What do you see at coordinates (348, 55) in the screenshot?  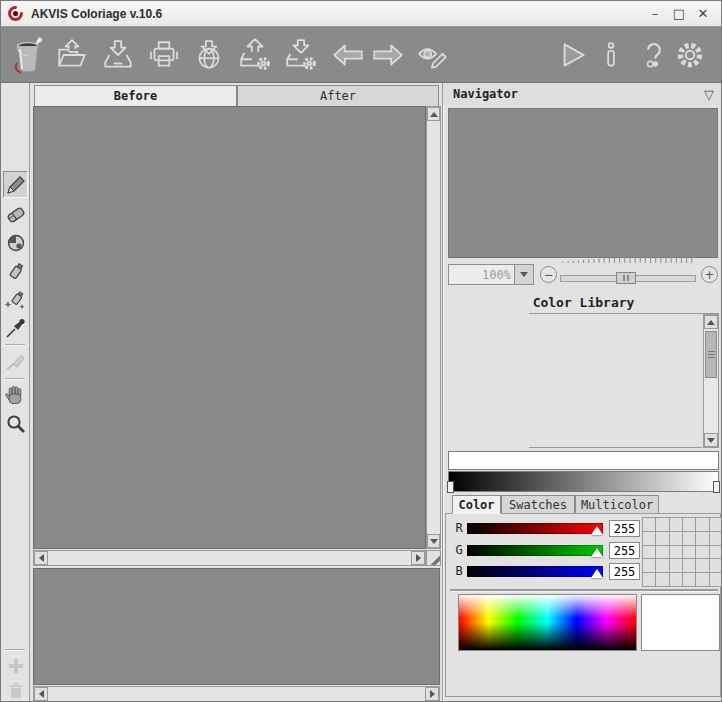 I see `undo-icon` at bounding box center [348, 55].